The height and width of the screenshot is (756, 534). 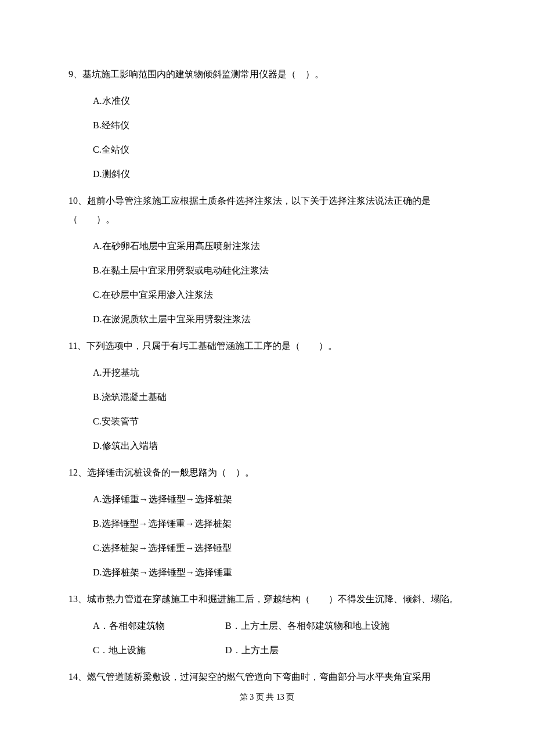 I want to click on option-d: D.选择桩架→选择锤型→选择锤重, so click(x=279, y=573).